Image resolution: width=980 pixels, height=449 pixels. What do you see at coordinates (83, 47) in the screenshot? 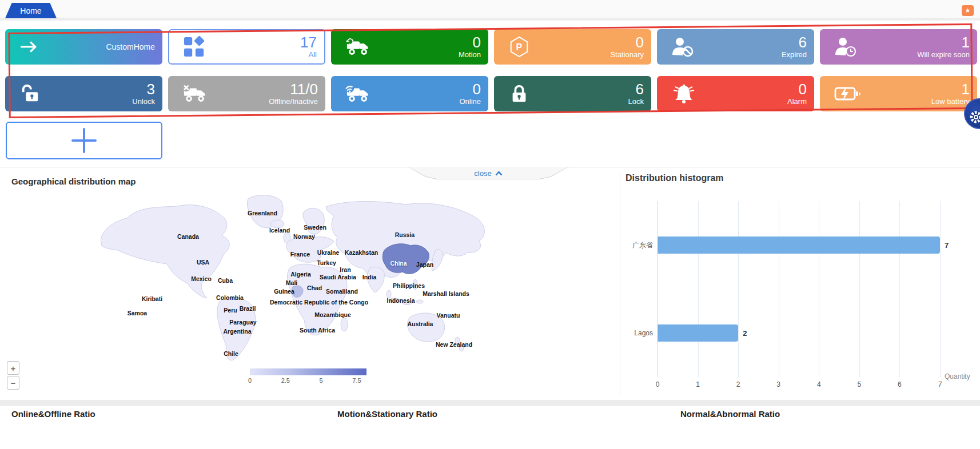
I see `stat-card-customhome: CustomHome` at bounding box center [83, 47].